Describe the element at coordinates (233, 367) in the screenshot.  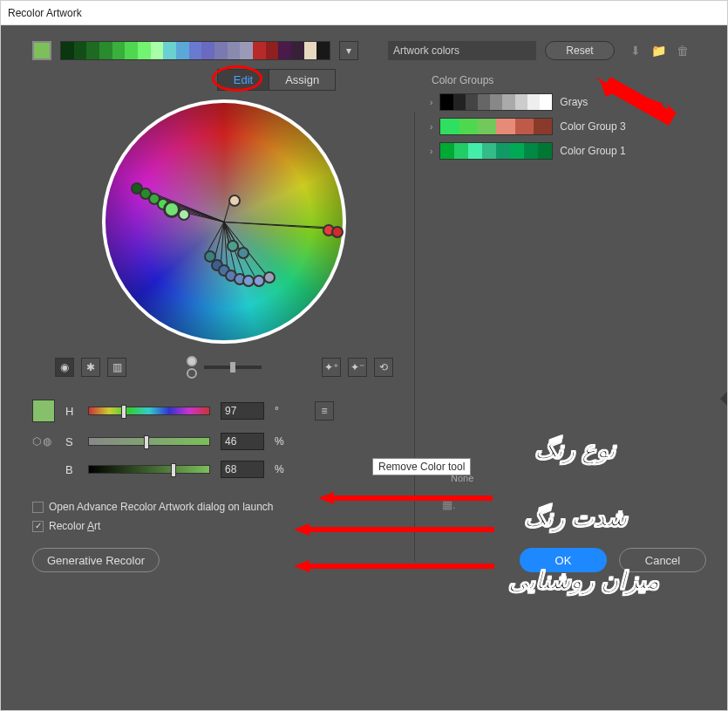
I see `brightness-mini-slider` at that location.